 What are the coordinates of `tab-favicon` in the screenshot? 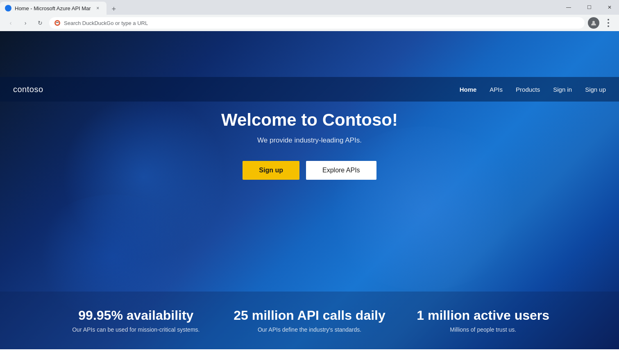 It's located at (8, 8).